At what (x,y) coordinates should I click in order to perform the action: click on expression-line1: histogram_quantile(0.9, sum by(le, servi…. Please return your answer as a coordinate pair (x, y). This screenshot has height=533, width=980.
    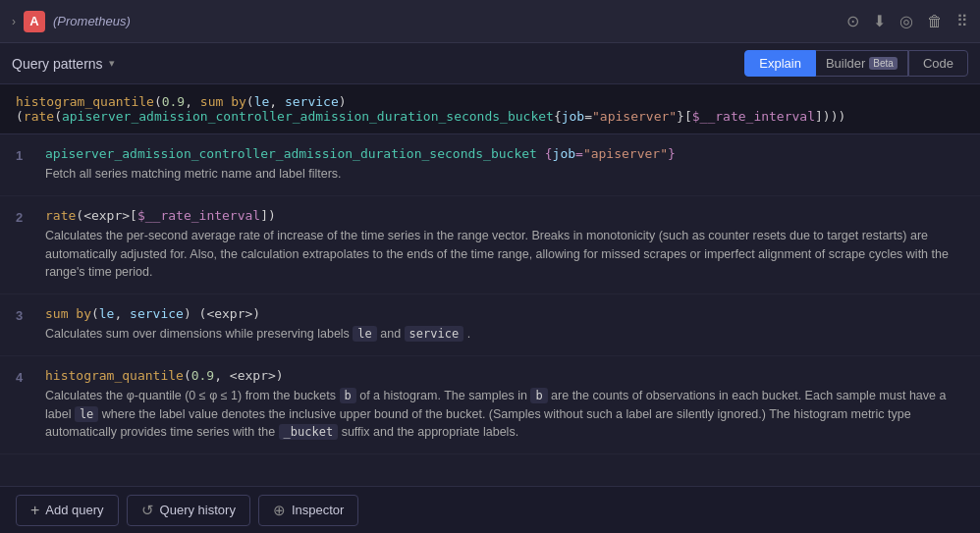
    Looking at the image, I should click on (490, 102).